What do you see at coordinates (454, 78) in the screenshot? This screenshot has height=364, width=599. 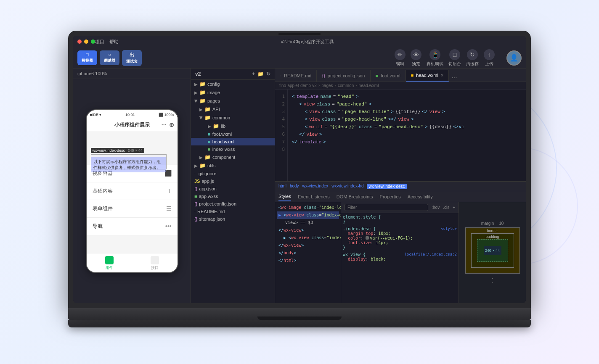 I see `tab-more-button: ···` at bounding box center [454, 78].